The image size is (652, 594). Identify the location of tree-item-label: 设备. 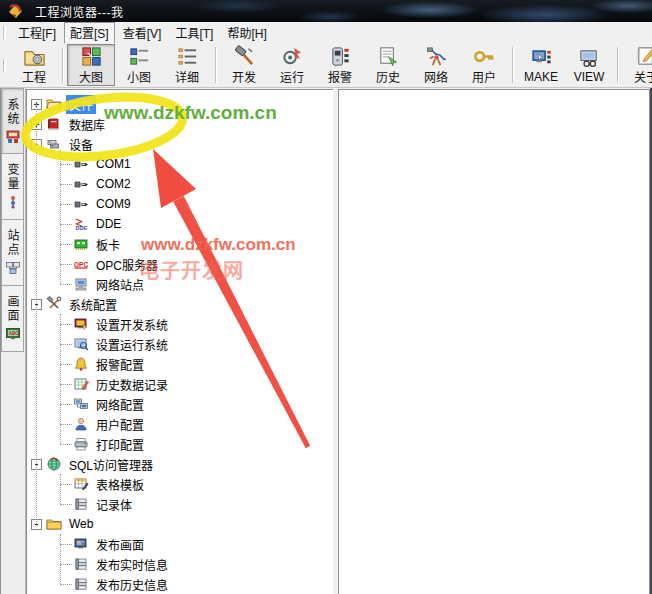
(81, 144).